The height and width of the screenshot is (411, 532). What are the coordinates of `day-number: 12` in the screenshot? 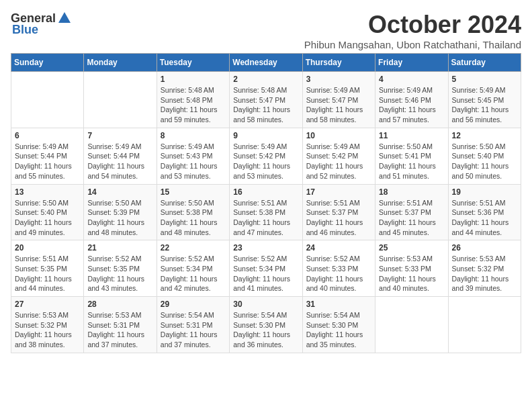 It's located at (485, 136).